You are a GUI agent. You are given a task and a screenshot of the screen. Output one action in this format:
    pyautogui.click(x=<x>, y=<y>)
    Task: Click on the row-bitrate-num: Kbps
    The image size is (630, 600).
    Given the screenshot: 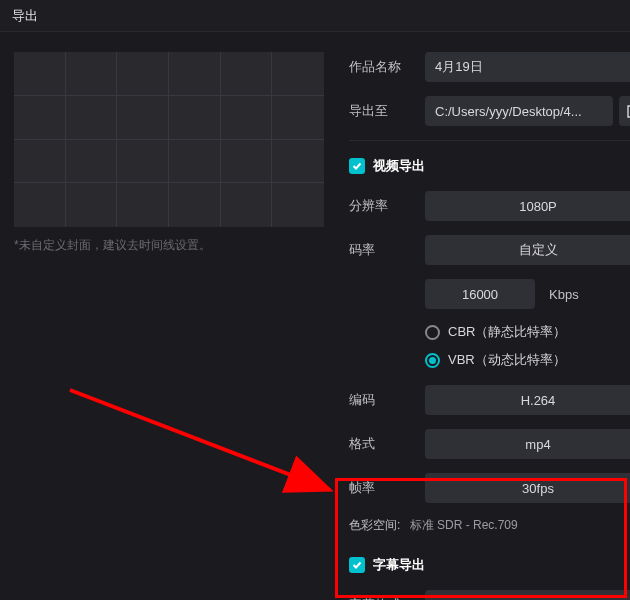 What is the action you would take?
    pyautogui.click(x=490, y=294)
    